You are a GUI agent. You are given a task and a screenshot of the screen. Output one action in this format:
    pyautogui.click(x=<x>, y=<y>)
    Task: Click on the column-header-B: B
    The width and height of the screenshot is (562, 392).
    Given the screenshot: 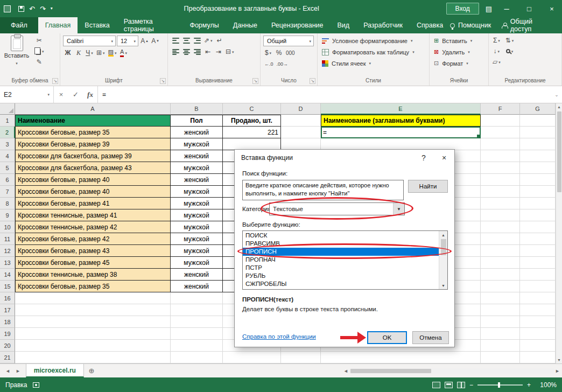 What is the action you would take?
    pyautogui.click(x=197, y=109)
    